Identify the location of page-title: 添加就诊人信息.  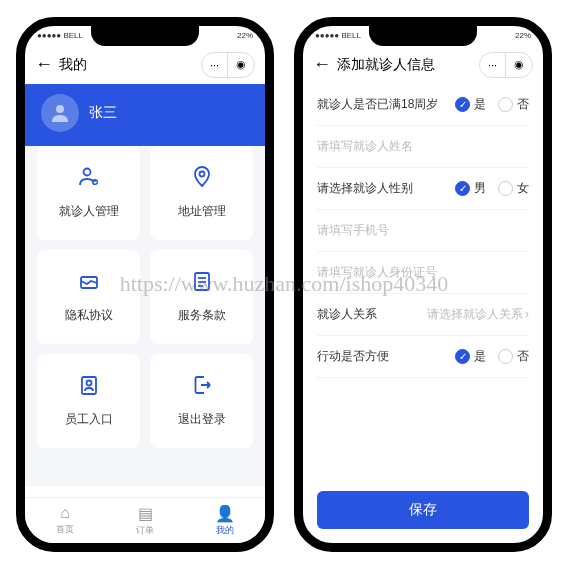
(386, 65).